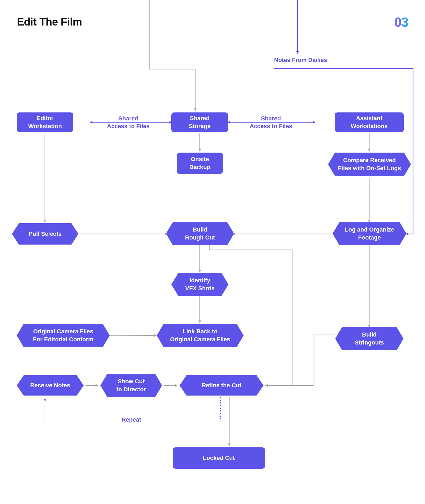 The height and width of the screenshot is (504, 425). What do you see at coordinates (200, 163) in the screenshot?
I see `node-onsite-backup: Onsite Backup` at bounding box center [200, 163].